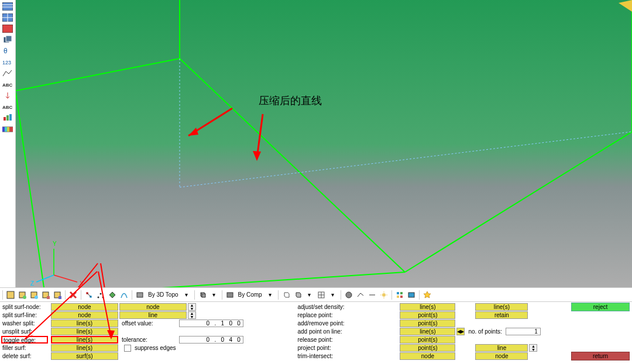 The width and height of the screenshot is (632, 364). What do you see at coordinates (84, 307) in the screenshot?
I see `split-node-btn-1: node` at bounding box center [84, 307].